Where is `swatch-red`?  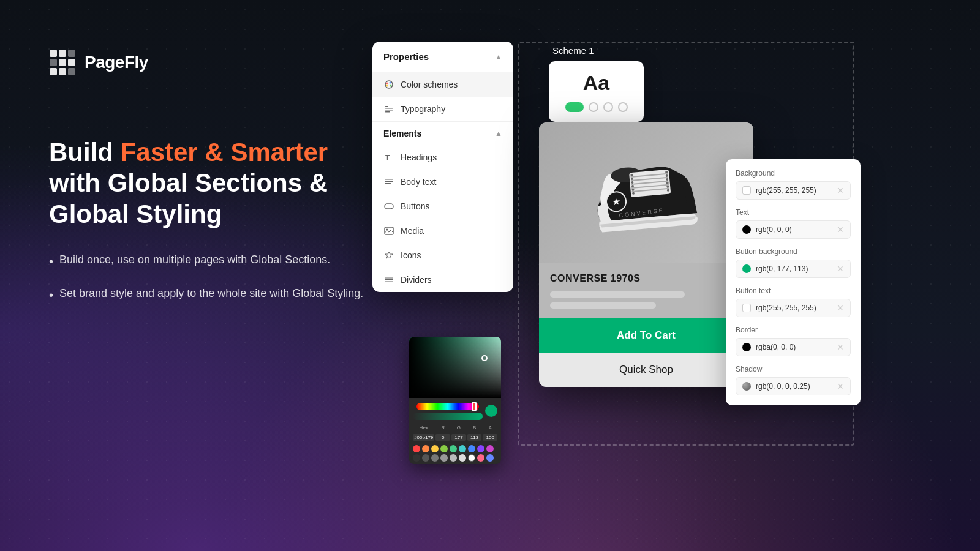
swatch-red is located at coordinates (417, 449).